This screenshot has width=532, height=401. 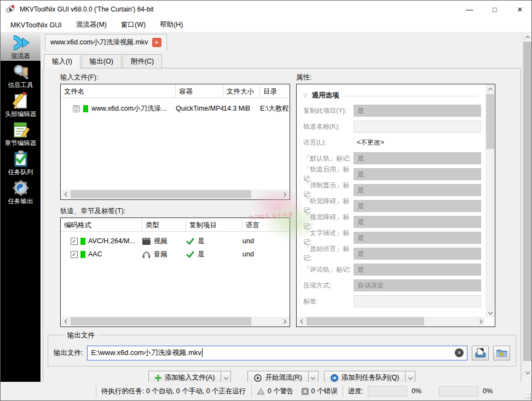 What do you see at coordinates (242, 91) in the screenshot?
I see `column-header: 文件大小` at bounding box center [242, 91].